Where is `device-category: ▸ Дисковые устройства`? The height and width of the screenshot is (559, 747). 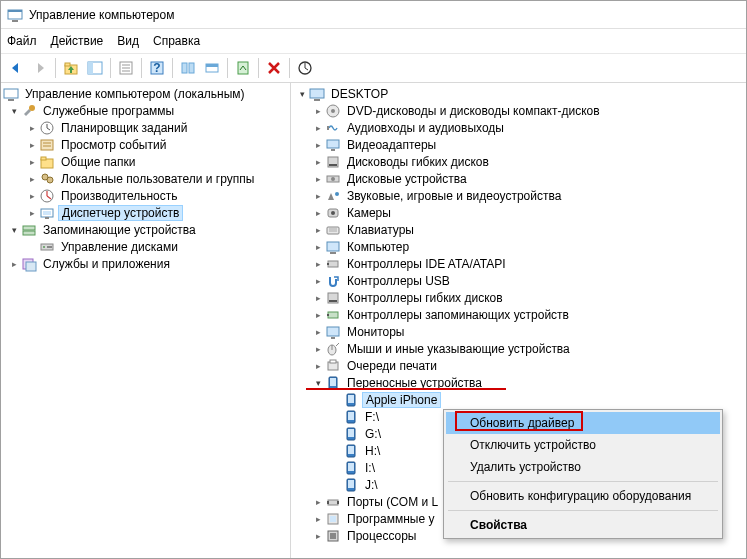 device-category: ▸ Дисковые устройства is located at coordinates (518, 178).